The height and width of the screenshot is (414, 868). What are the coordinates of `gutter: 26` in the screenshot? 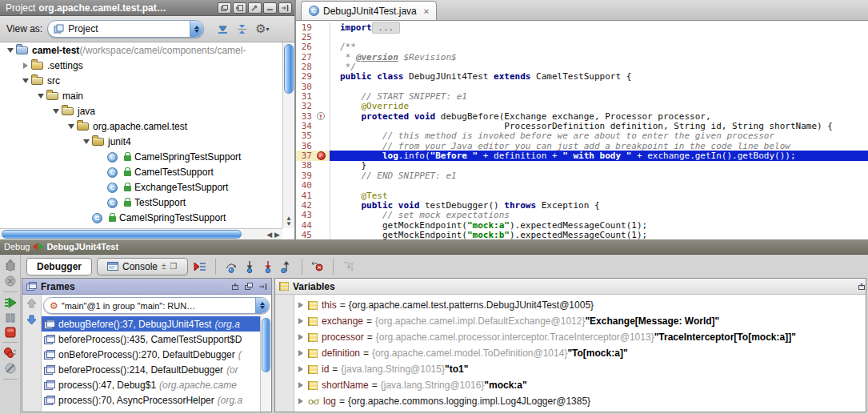 It's located at (313, 47).